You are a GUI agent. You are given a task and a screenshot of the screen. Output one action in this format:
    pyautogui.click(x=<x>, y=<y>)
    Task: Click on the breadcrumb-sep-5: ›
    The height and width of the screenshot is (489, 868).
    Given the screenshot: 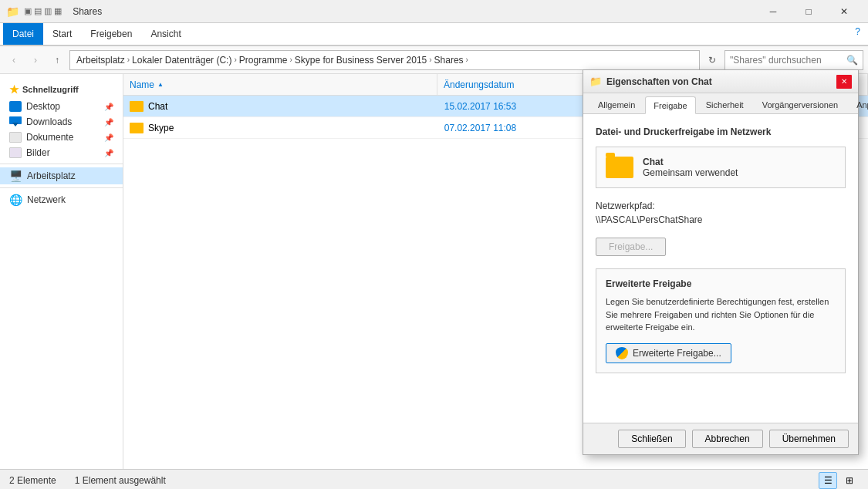 What is the action you would take?
    pyautogui.click(x=468, y=60)
    